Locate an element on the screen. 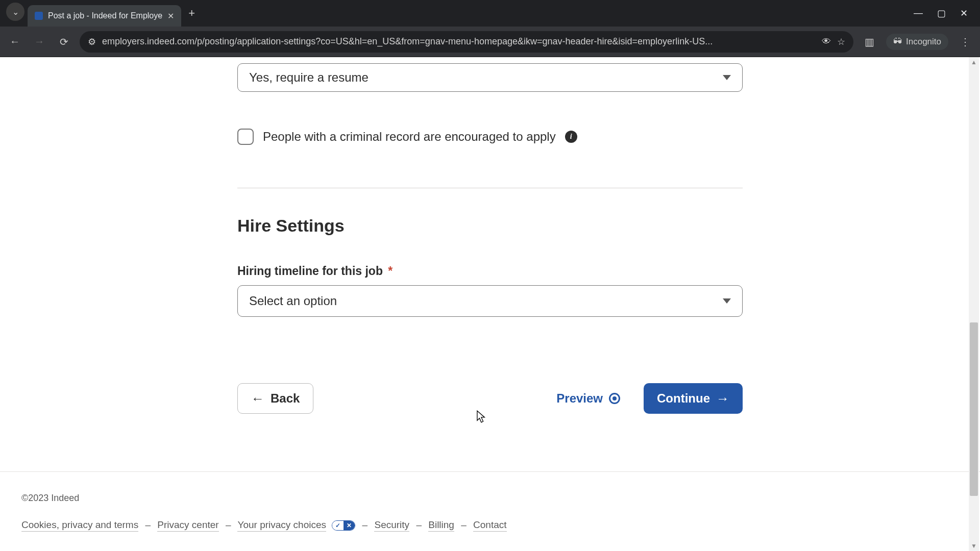 Image resolution: width=980 pixels, height=551 pixels. title-bar: ⌄ Post a job - Indeed for Employe ✕ + — … is located at coordinates (490, 13).